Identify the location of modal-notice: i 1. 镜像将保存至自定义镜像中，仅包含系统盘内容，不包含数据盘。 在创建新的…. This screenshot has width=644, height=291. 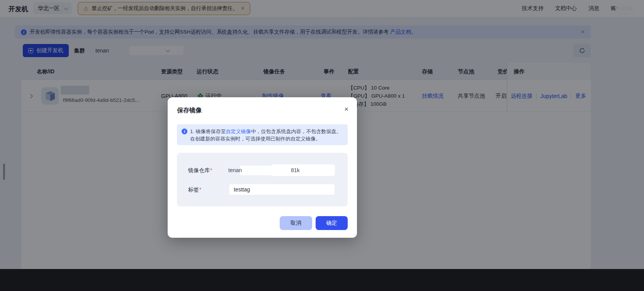
(262, 135).